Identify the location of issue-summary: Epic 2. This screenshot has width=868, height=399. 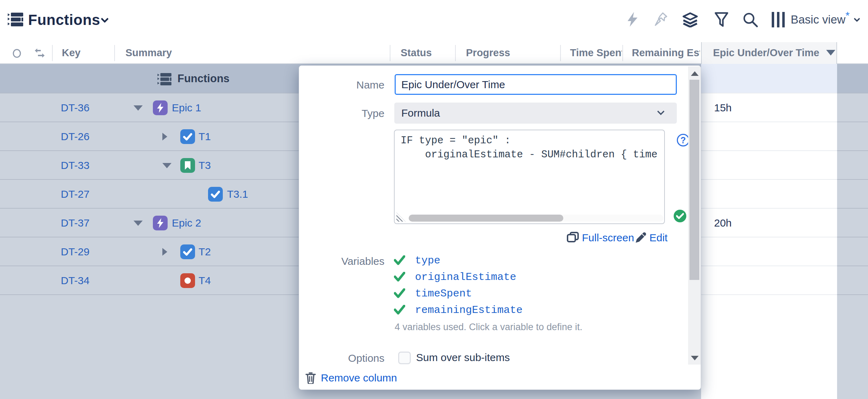
(186, 223).